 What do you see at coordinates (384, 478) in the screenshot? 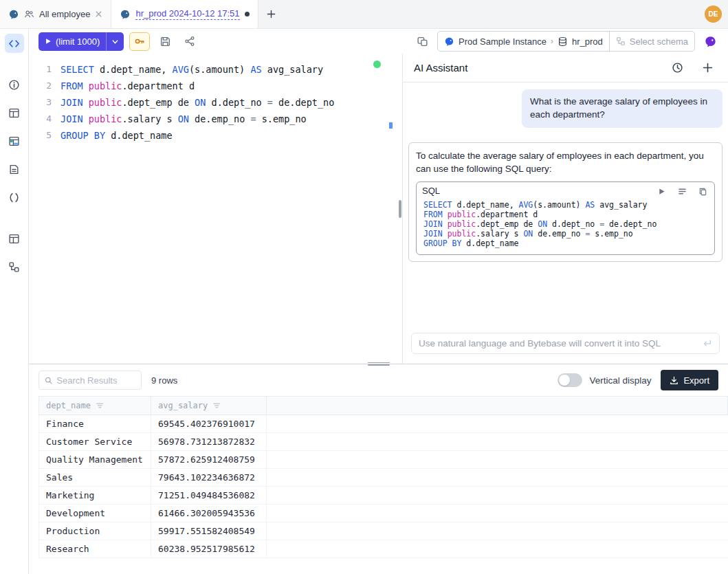
I see `table-row: Sales79643.102234636872` at bounding box center [384, 478].